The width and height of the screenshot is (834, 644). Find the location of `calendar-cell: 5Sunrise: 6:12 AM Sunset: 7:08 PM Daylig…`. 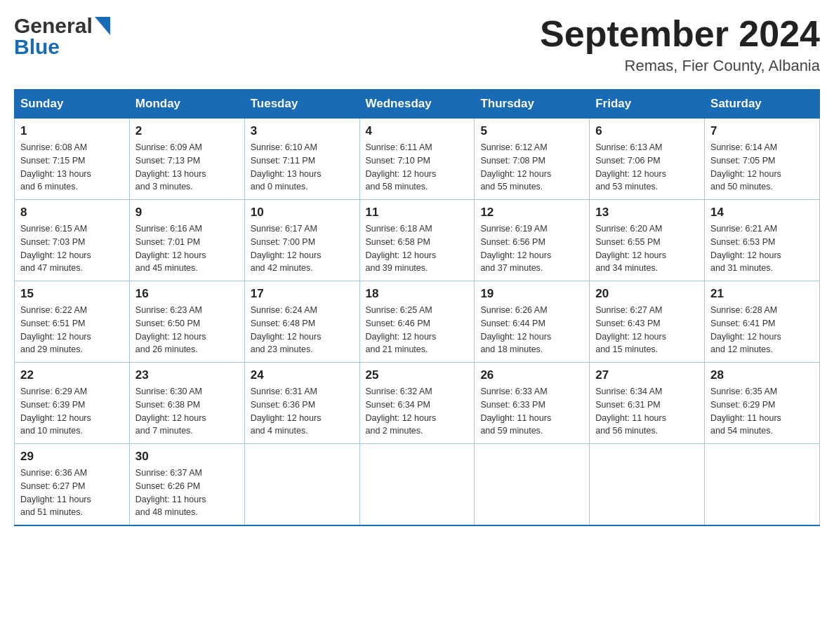

calendar-cell: 5Sunrise: 6:12 AM Sunset: 7:08 PM Daylig… is located at coordinates (532, 159).